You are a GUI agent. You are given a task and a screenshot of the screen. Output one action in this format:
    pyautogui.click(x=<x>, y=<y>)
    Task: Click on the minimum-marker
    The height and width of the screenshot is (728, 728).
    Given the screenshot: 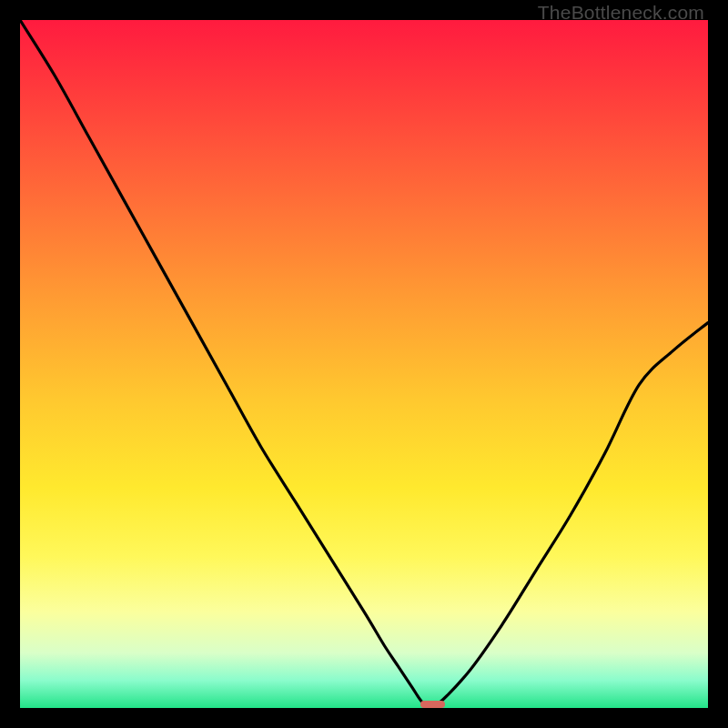 What is the action you would take?
    pyautogui.click(x=432, y=704)
    